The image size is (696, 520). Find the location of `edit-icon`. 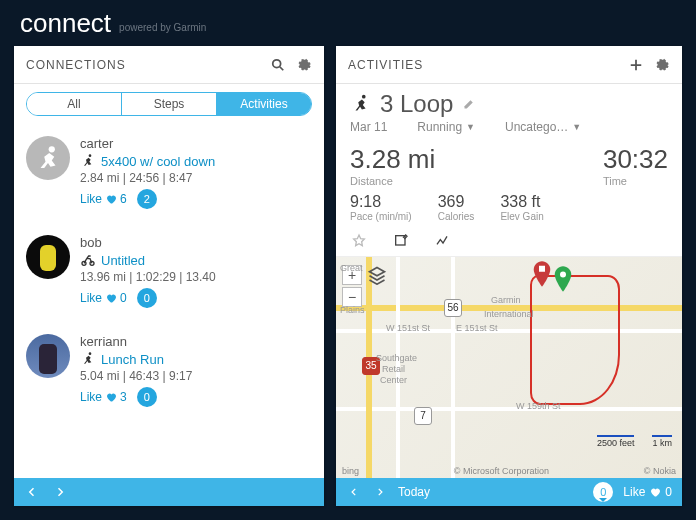

edit-icon is located at coordinates (401, 241).